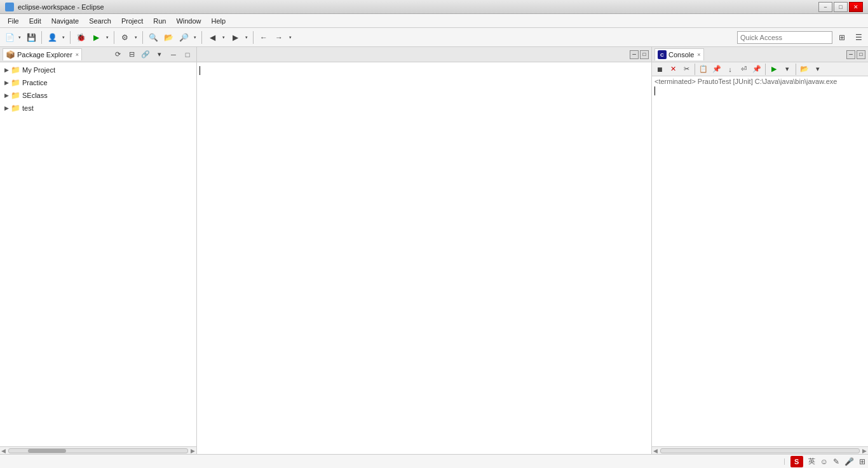 The width and height of the screenshot is (868, 468). Describe the element at coordinates (159, 55) in the screenshot. I see `pe-menu-btn: ▾` at that location.